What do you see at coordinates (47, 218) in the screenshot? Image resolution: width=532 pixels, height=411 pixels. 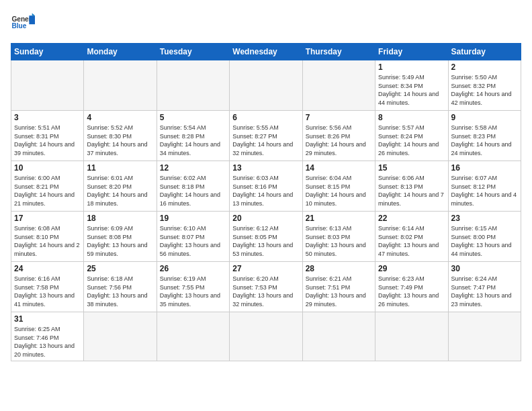 I see `day-number: 17` at bounding box center [47, 218].